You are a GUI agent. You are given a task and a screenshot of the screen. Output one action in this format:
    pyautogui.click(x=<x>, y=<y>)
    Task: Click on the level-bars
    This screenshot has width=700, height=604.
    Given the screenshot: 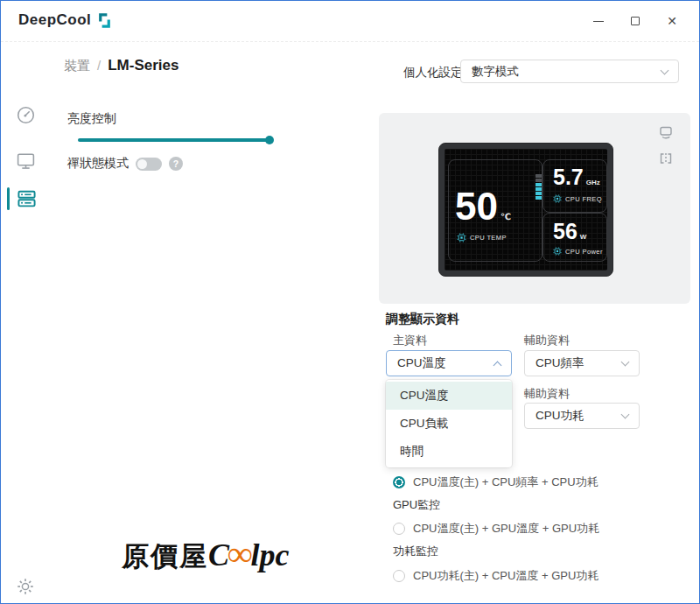 What is the action you would take?
    pyautogui.click(x=539, y=187)
    